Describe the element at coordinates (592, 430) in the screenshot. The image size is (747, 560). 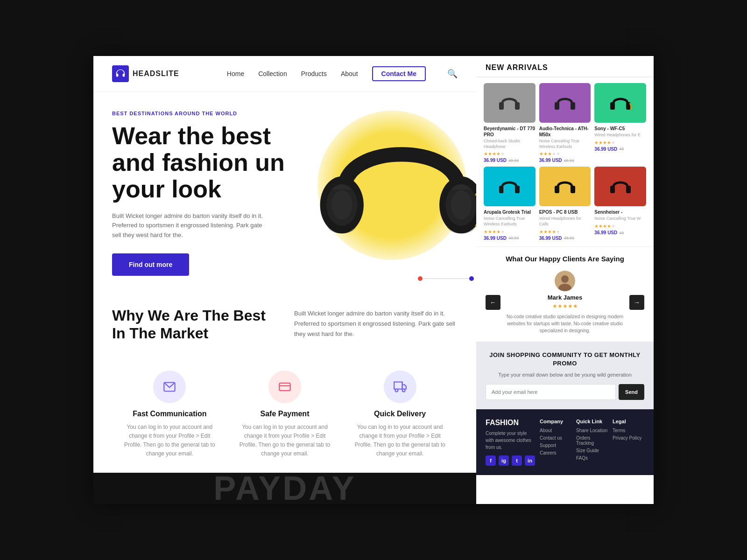
I see `footer-link-share: Share Location` at that location.